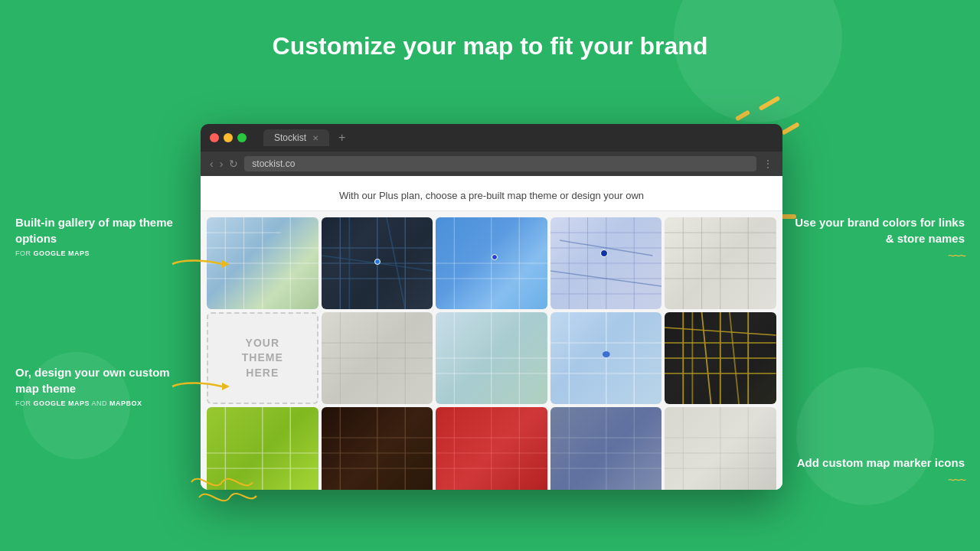 The height and width of the screenshot is (551, 980). What do you see at coordinates (877, 481) in the screenshot?
I see `wavy-underline-2: ~~~` at bounding box center [877, 481].